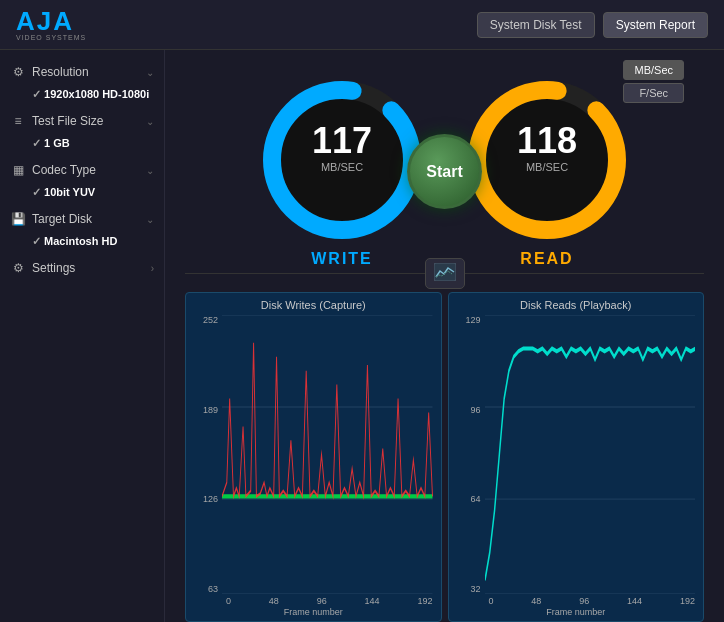 The height and width of the screenshot is (622, 724). I want to click on chevron-down-icon-4: ⌄, so click(150, 220).